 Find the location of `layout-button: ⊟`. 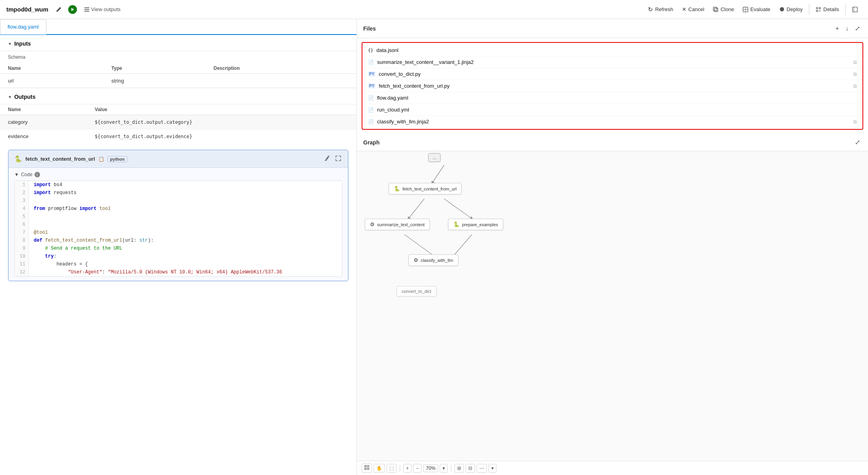

layout-button: ⊟ is located at coordinates (470, 468).